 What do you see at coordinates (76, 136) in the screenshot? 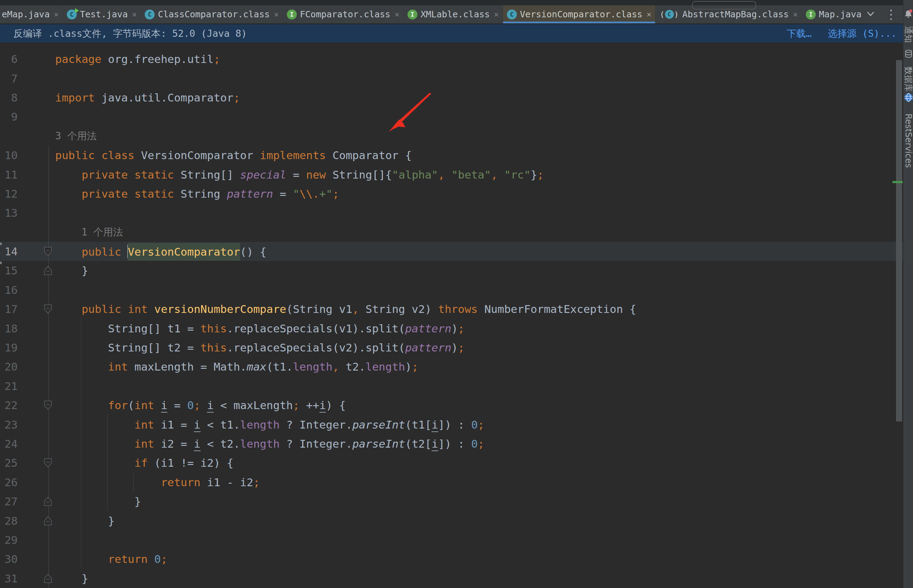
I see `usages-inlay-hint: 3 个用法` at bounding box center [76, 136].